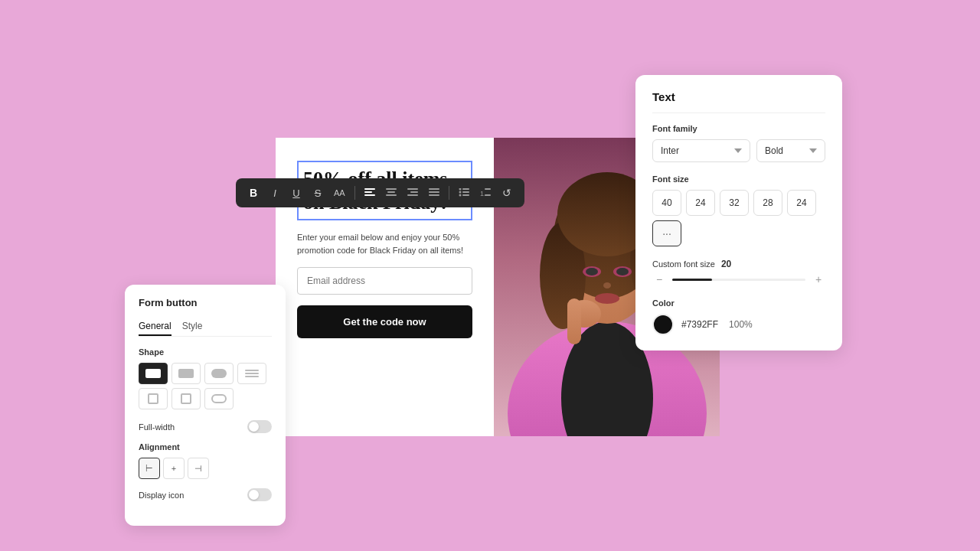 The height and width of the screenshot is (551, 980). What do you see at coordinates (739, 218) in the screenshot?
I see `font-size-options: 40 24 32 28 24 ···` at bounding box center [739, 218].